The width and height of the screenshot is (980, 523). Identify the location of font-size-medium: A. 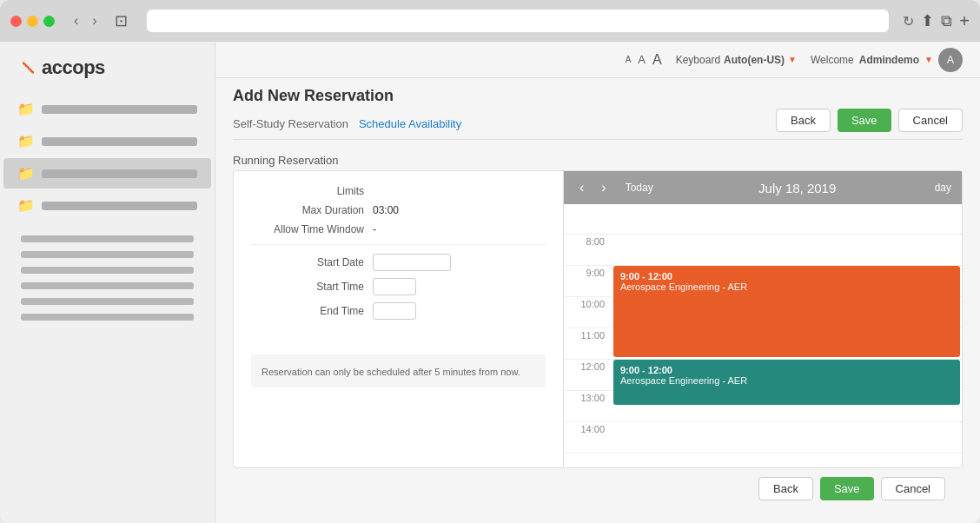
(641, 59).